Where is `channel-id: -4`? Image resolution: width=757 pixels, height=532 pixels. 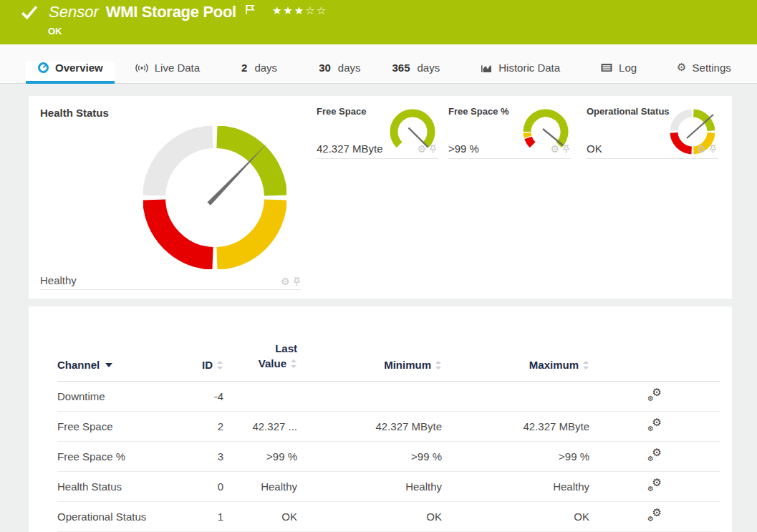
channel-id: -4 is located at coordinates (208, 396).